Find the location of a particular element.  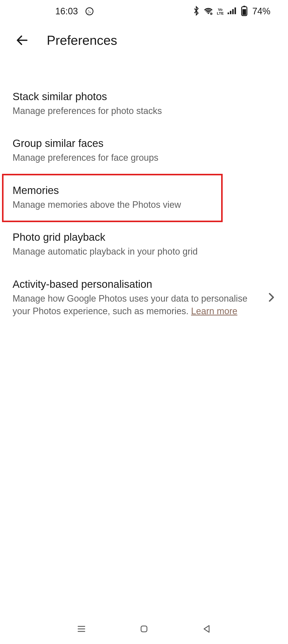

setting-subtitle: Manage preferences for photo stacks is located at coordinates (144, 111).